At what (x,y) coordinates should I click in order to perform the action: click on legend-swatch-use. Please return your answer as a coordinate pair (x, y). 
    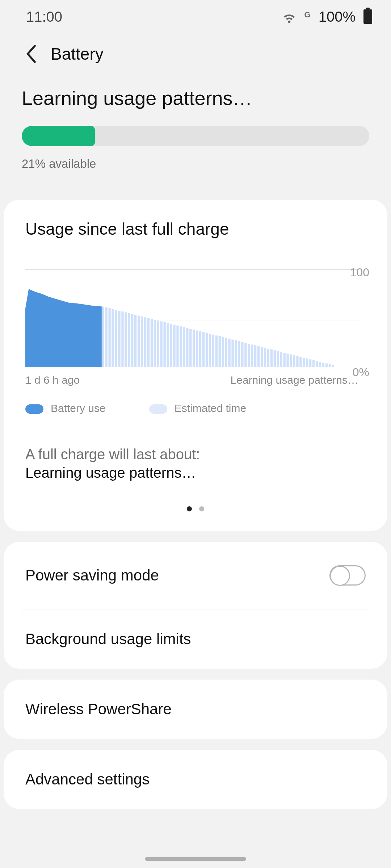
    Looking at the image, I should click on (34, 409).